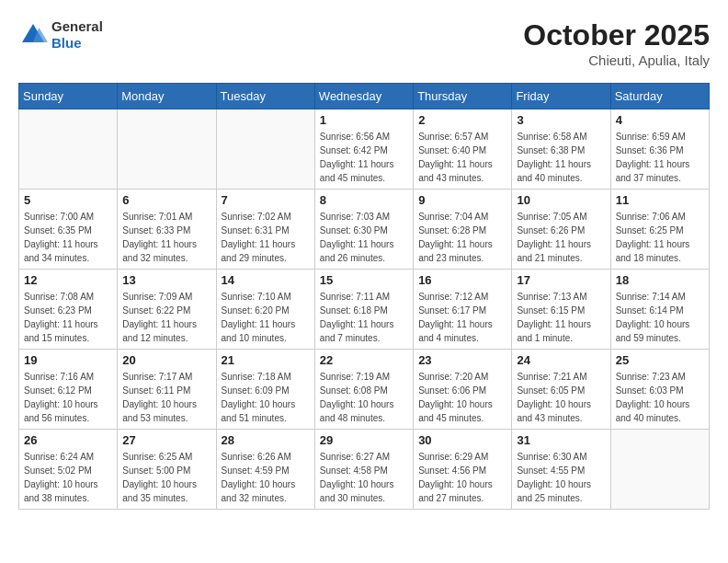 The width and height of the screenshot is (728, 563). I want to click on day-info: Sunrise: 6:25 AM Sunset: 5:00 PM Dayligh…, so click(166, 477).